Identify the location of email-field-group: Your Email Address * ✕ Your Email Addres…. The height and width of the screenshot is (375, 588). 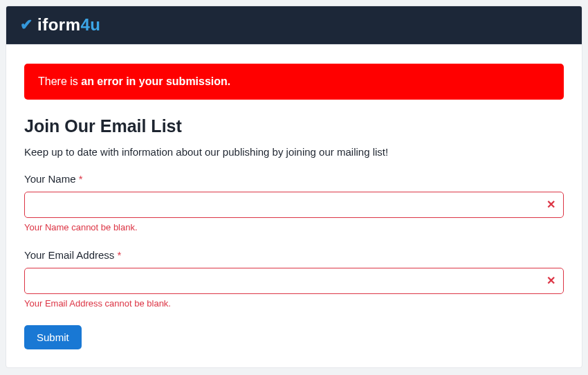
(294, 279).